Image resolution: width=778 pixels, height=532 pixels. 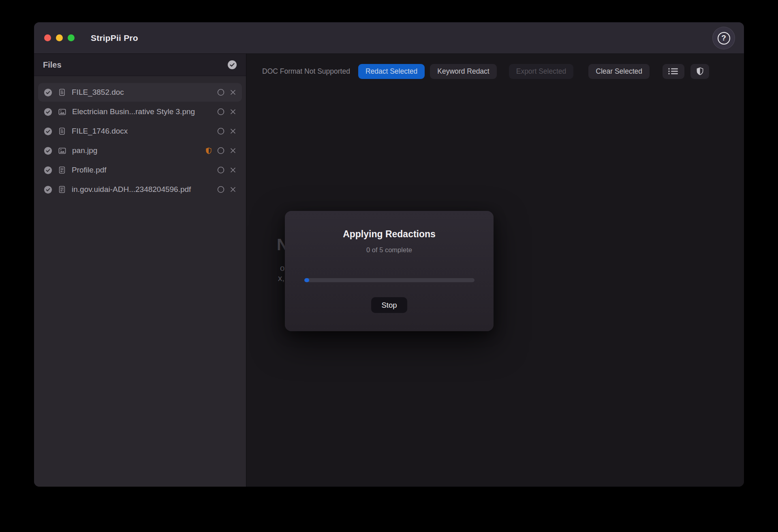 I want to click on title-bar: StripPii Pro ?, so click(x=389, y=38).